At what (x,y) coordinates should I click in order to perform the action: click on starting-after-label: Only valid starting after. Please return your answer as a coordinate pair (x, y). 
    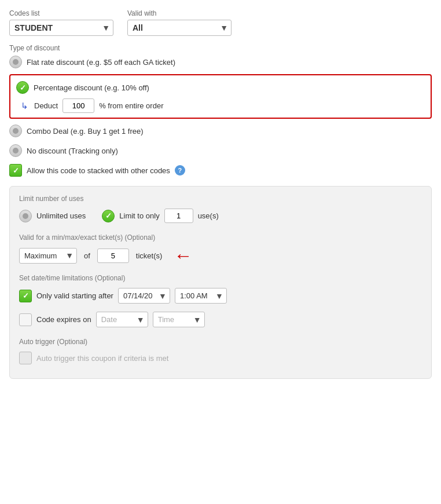
    Looking at the image, I should click on (75, 295).